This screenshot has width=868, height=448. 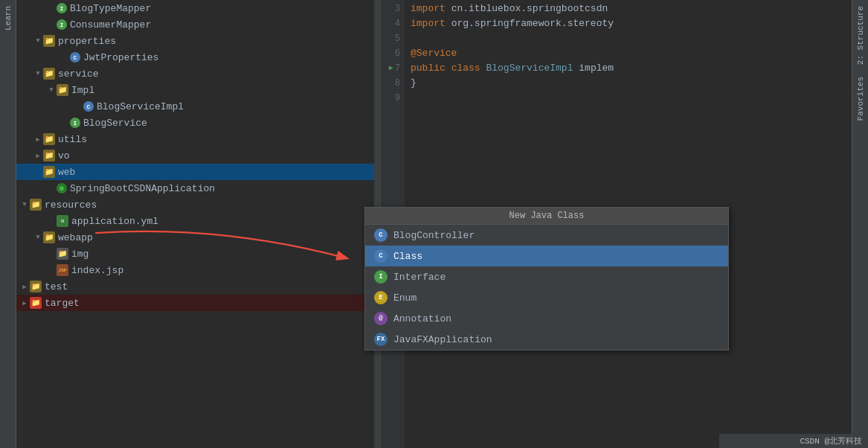 I want to click on menu-item-label: BlogController, so click(x=434, y=235).